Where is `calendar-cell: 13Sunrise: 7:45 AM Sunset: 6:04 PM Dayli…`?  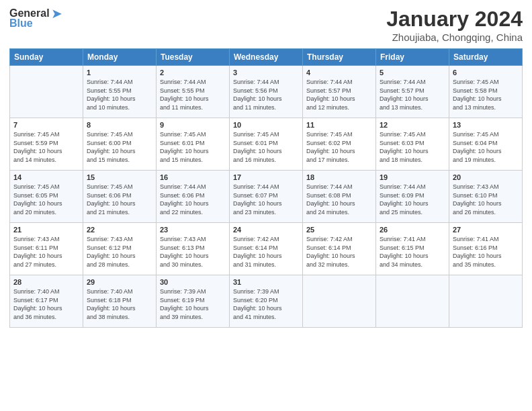 calendar-cell: 13Sunrise: 7:45 AM Sunset: 6:04 PM Dayli… is located at coordinates (486, 144).